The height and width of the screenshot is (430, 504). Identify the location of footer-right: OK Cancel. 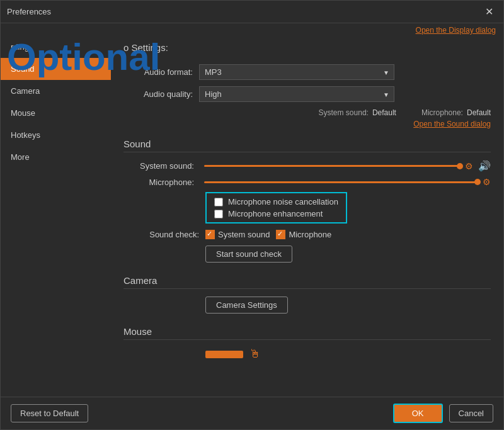
(444, 413).